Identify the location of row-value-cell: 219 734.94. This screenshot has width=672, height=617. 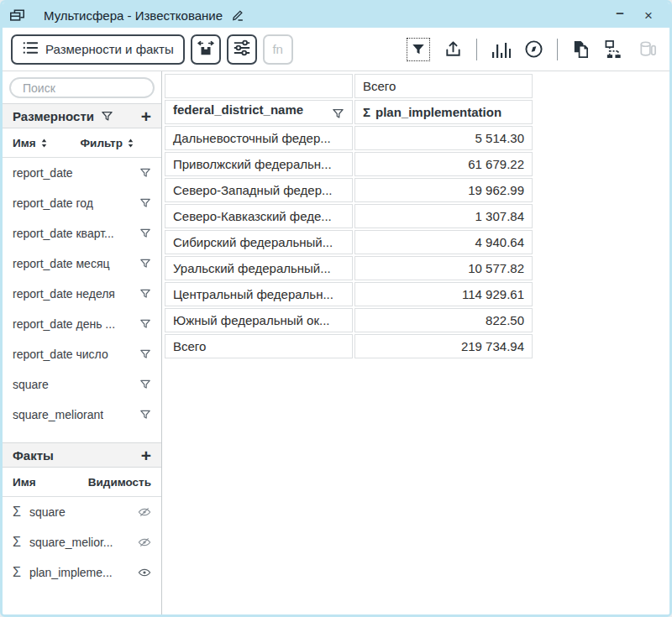
(444, 346).